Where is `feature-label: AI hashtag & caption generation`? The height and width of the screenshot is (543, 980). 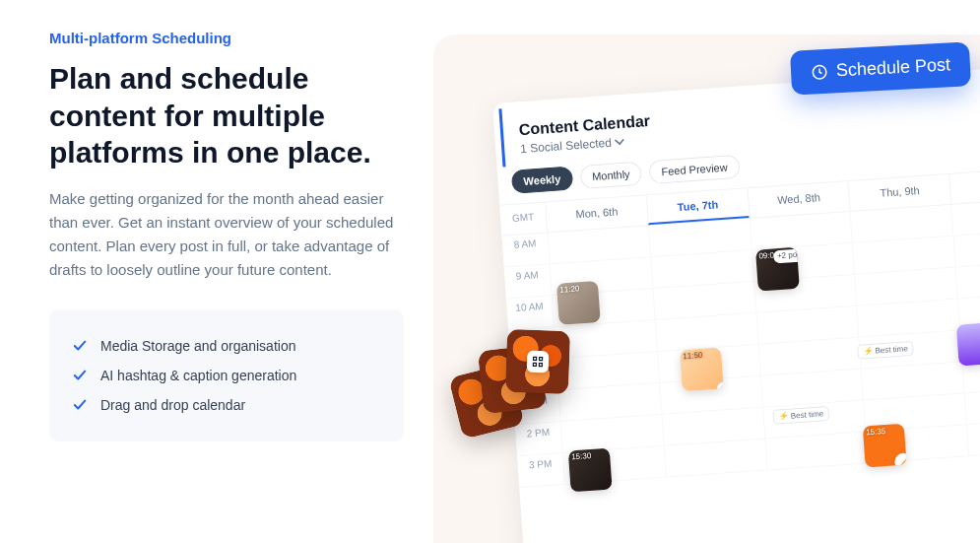 feature-label: AI hashtag & caption generation is located at coordinates (199, 375).